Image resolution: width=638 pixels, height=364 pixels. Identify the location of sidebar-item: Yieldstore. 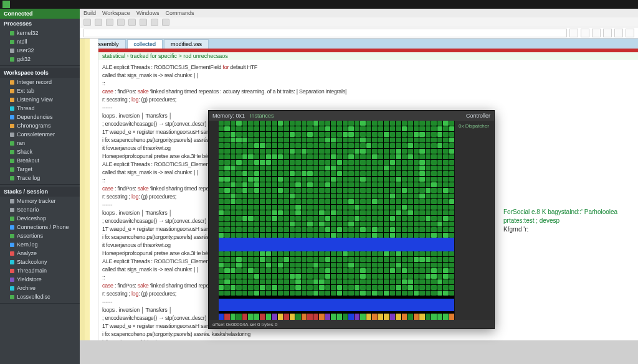
(40, 279).